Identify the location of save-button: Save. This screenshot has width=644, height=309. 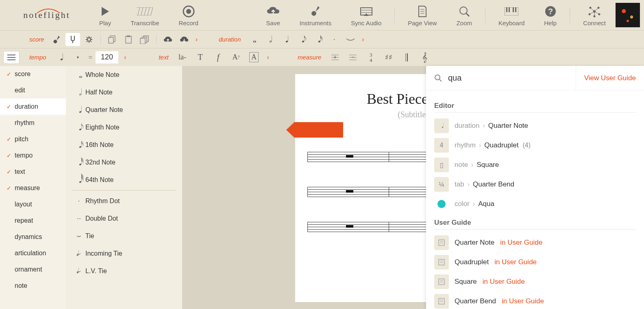
(273, 15).